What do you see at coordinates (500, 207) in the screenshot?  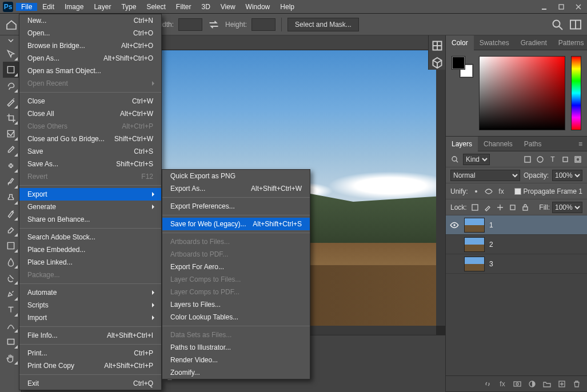 I see `lock-position-icon` at bounding box center [500, 207].